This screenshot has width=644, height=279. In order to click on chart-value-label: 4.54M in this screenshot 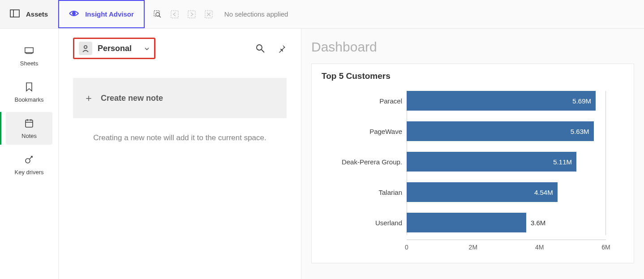, I will do `click(544, 193)`.